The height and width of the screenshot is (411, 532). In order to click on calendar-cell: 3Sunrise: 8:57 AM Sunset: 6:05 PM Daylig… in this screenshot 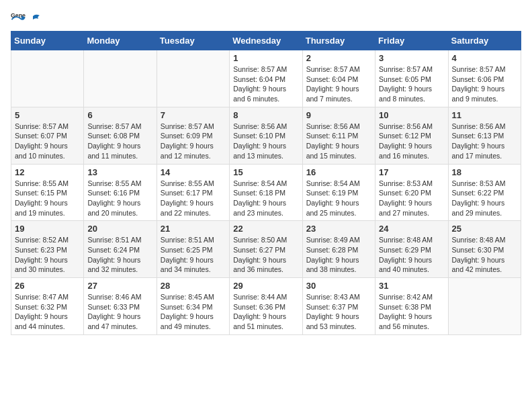, I will do `click(412, 79)`.